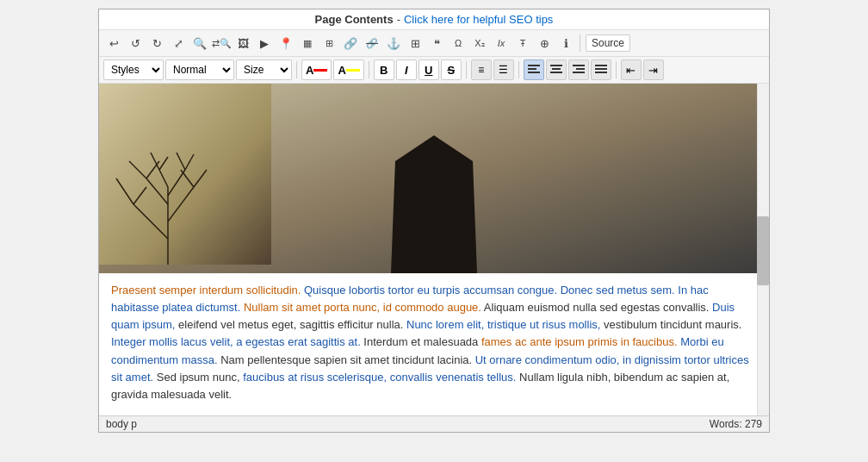 This screenshot has width=868, height=462. What do you see at coordinates (434, 20) in the screenshot?
I see `top-bar: Page Contents - Click here for helpful S…` at bounding box center [434, 20].